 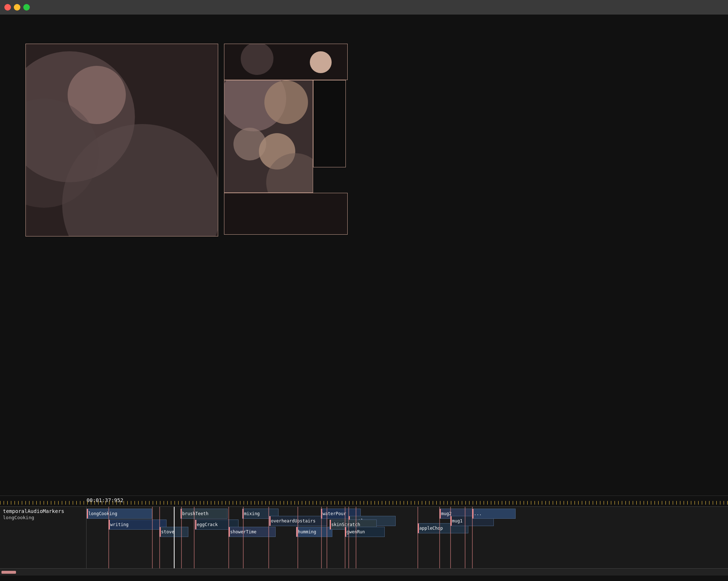 What do you see at coordinates (286, 214) in the screenshot?
I see `panel-bottom-right` at bounding box center [286, 214].